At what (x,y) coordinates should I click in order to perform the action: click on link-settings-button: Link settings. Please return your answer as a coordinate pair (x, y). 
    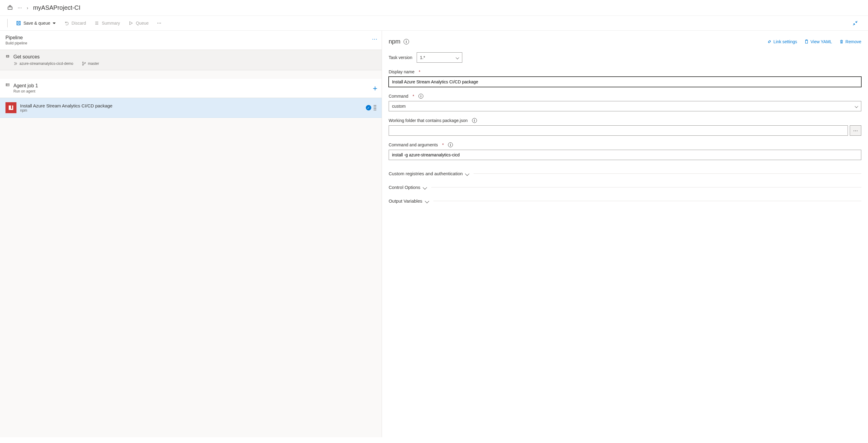
    Looking at the image, I should click on (782, 42).